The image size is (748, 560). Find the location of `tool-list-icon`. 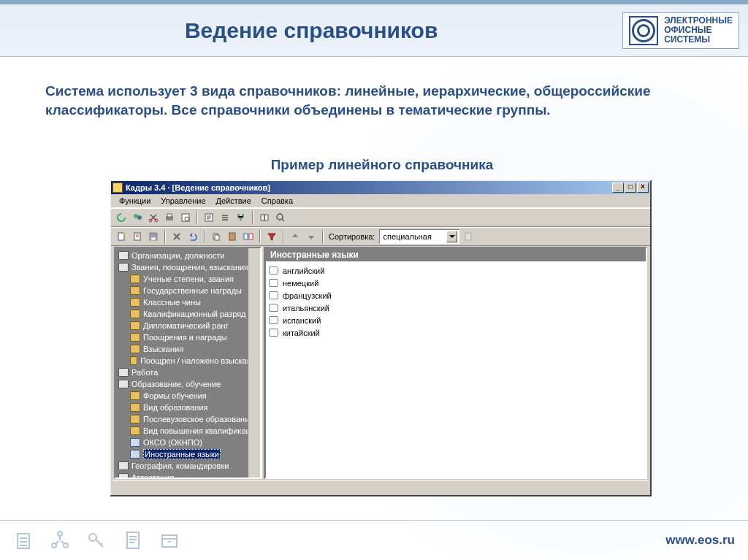

tool-list-icon is located at coordinates (225, 218).